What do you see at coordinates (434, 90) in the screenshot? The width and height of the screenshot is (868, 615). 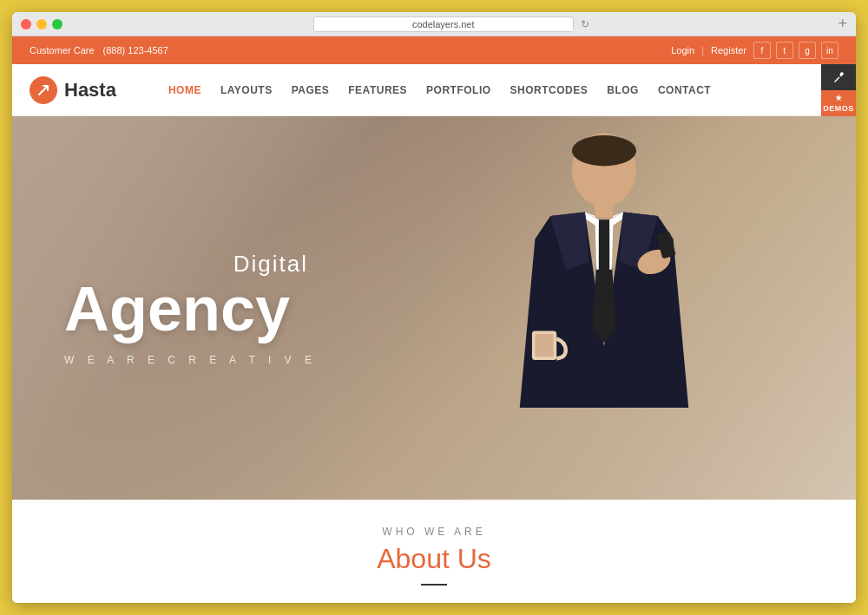 I see `navbar: Hasta HOME LAYOUTS PAGES FEATURES PORTFO…` at bounding box center [434, 90].